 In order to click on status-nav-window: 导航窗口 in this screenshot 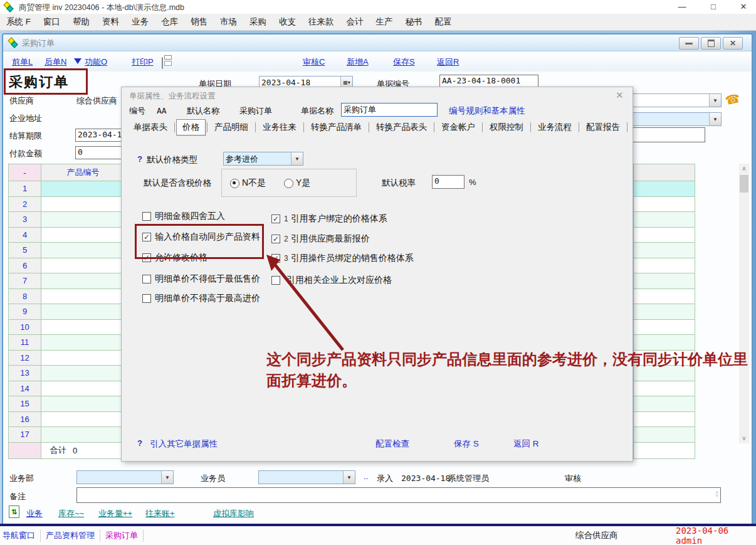, I will do `click(19, 536)`.